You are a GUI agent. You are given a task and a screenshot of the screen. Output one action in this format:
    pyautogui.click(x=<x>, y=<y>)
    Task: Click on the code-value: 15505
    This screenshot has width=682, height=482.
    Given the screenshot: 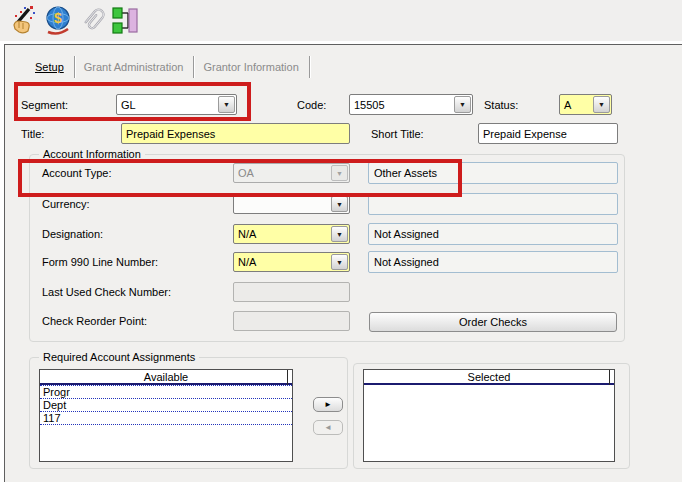 What is the action you would take?
    pyautogui.click(x=370, y=105)
    